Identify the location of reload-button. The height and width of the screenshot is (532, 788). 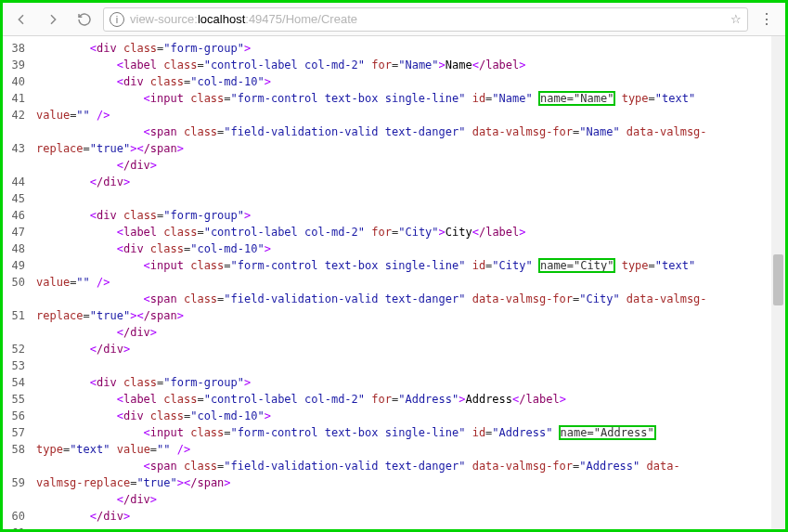
(84, 19).